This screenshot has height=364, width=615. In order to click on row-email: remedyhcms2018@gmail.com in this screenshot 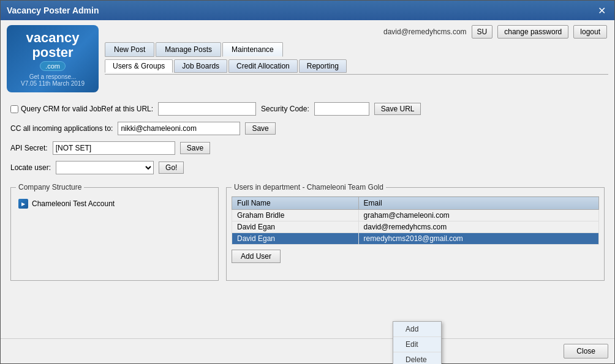, I will do `click(478, 239)`.